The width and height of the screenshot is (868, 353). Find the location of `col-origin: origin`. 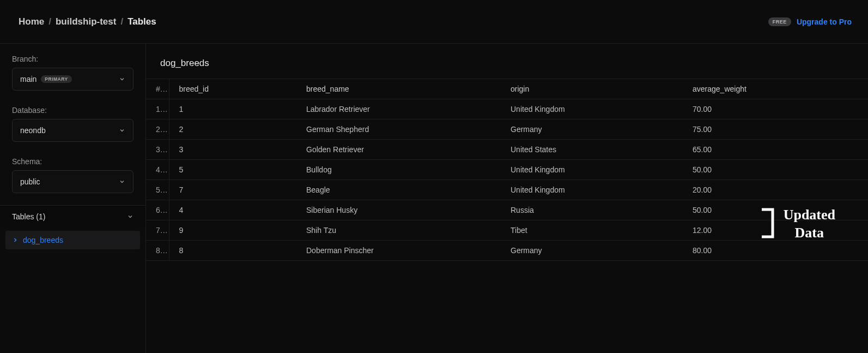

col-origin: origin is located at coordinates (592, 89).